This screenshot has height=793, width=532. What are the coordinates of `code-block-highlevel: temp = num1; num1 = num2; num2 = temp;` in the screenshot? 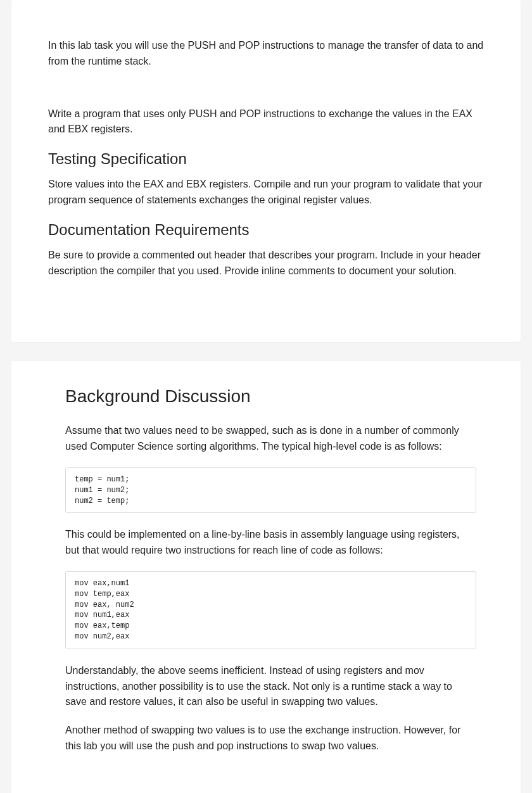 It's located at (271, 490).